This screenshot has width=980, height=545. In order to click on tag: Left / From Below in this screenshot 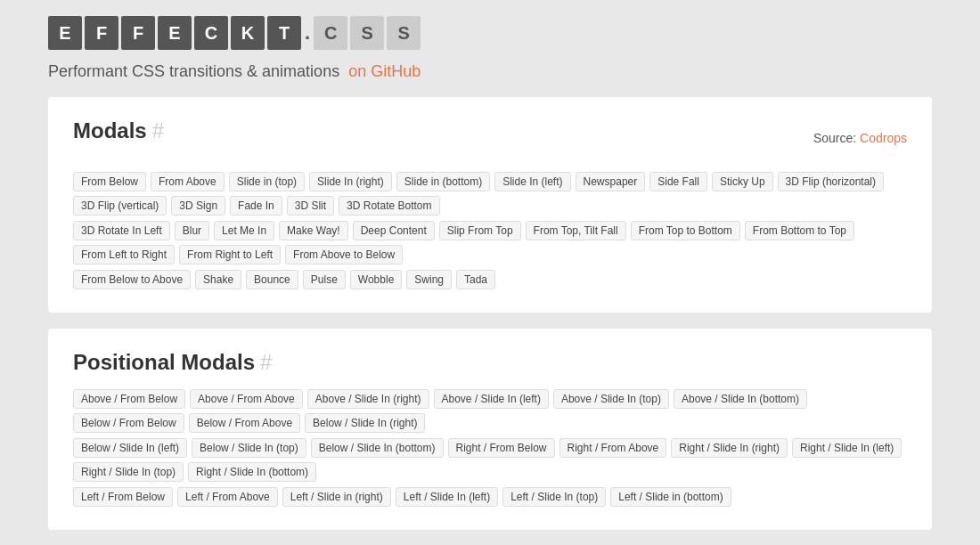, I will do `click(123, 497)`.